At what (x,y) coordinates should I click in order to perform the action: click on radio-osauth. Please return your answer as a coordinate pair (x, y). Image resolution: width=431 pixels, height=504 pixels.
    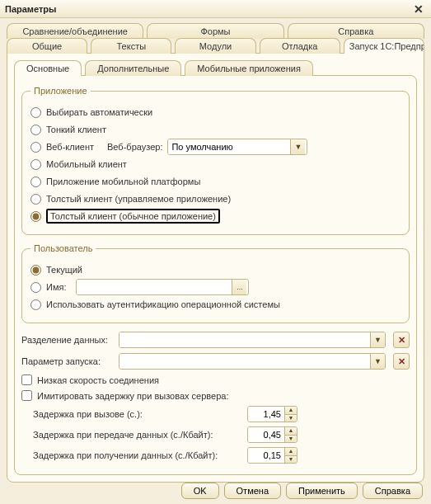
    Looking at the image, I should click on (36, 305).